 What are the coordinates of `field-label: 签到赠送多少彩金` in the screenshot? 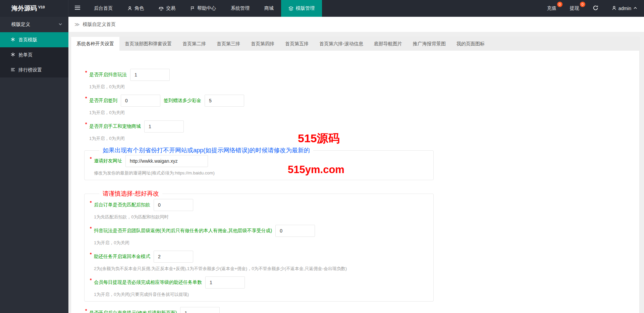 It's located at (182, 101).